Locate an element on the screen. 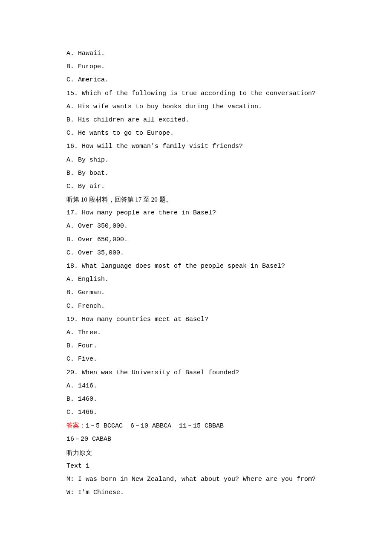 The image size is (392, 555). answer-line-2: 16－20 CABAB is located at coordinates (196, 439).